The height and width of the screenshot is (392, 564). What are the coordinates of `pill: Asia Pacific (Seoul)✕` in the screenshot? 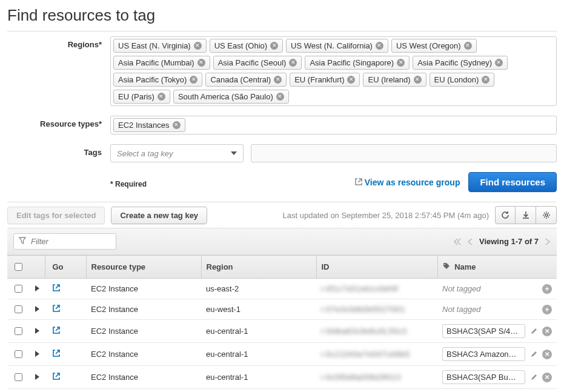 It's located at (258, 63).